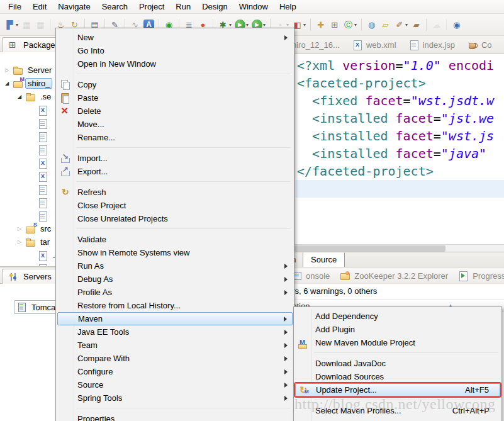 This screenshot has height=421, width=504. Describe the element at coordinates (385, 25) in the screenshot. I see `toolbar-icon: ▱` at that location.